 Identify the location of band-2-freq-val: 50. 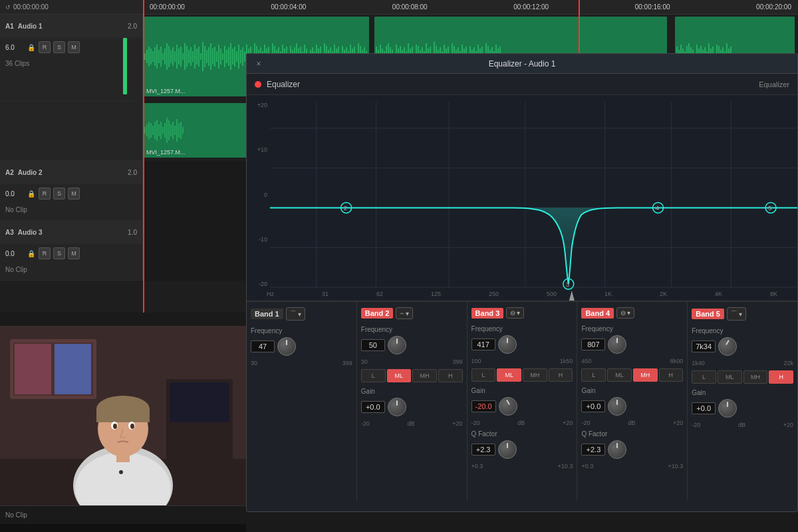
(373, 345).